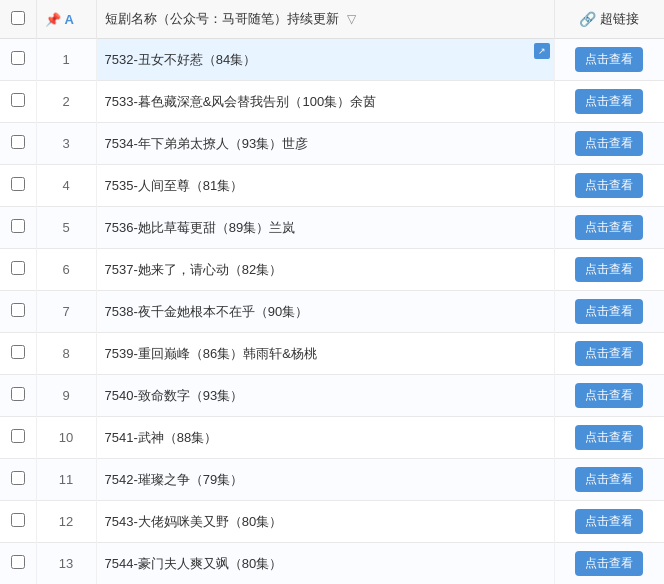 Image resolution: width=664 pixels, height=584 pixels. What do you see at coordinates (207, 312) in the screenshot?
I see `row-title-text: 7538-夜千金她根本不在乎（90集）` at bounding box center [207, 312].